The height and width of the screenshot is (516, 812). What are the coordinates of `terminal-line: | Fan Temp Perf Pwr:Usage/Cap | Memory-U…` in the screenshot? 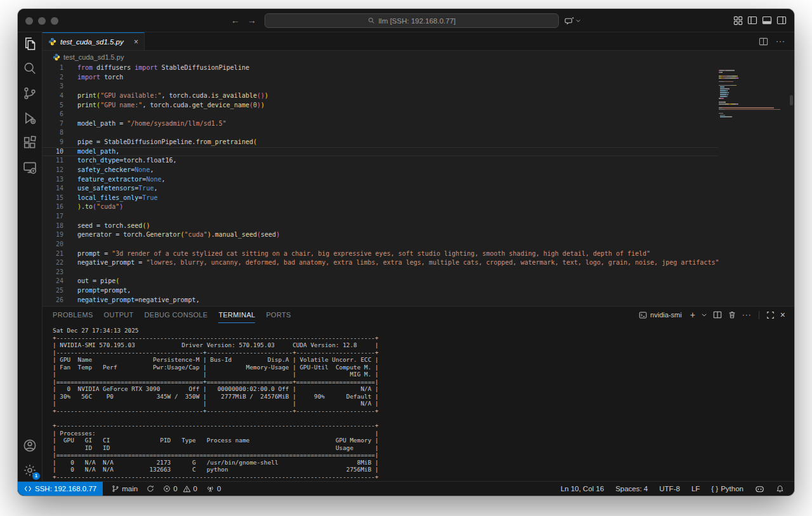 It's located at (424, 367).